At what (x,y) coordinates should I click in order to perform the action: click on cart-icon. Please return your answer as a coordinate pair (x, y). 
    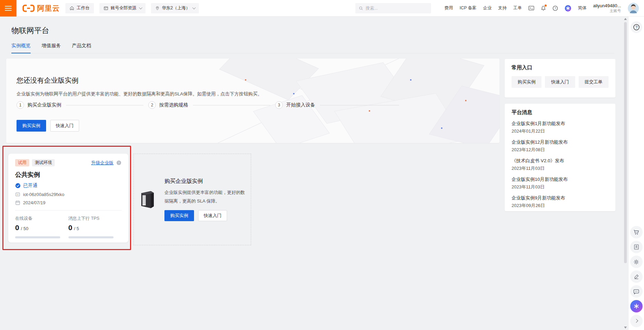
    Looking at the image, I should click on (636, 232).